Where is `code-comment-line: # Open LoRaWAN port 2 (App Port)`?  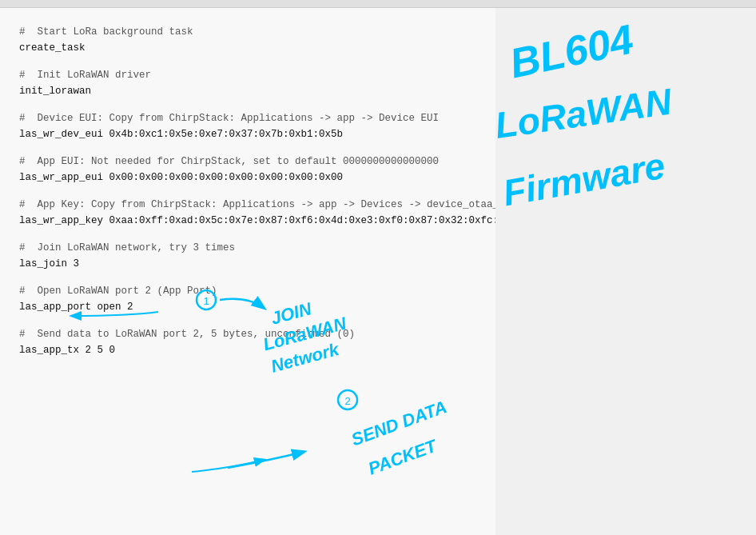
code-comment-line: # Open LoRaWAN port 2 (App Port) is located at coordinates (248, 291).